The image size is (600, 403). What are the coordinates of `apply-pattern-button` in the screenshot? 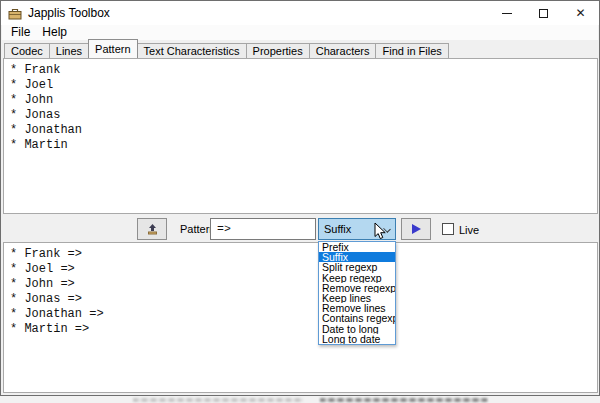 It's located at (152, 229).